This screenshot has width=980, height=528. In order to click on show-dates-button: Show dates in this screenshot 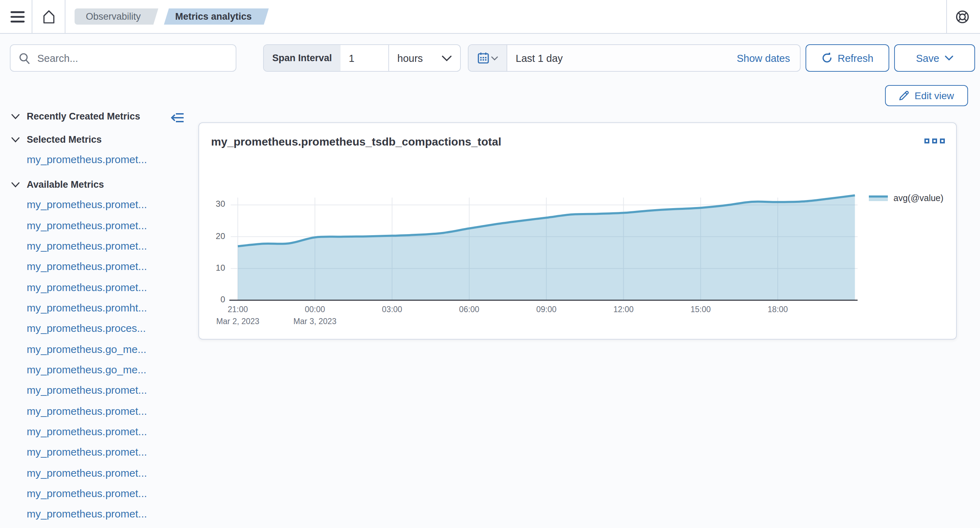, I will do `click(766, 58)`.